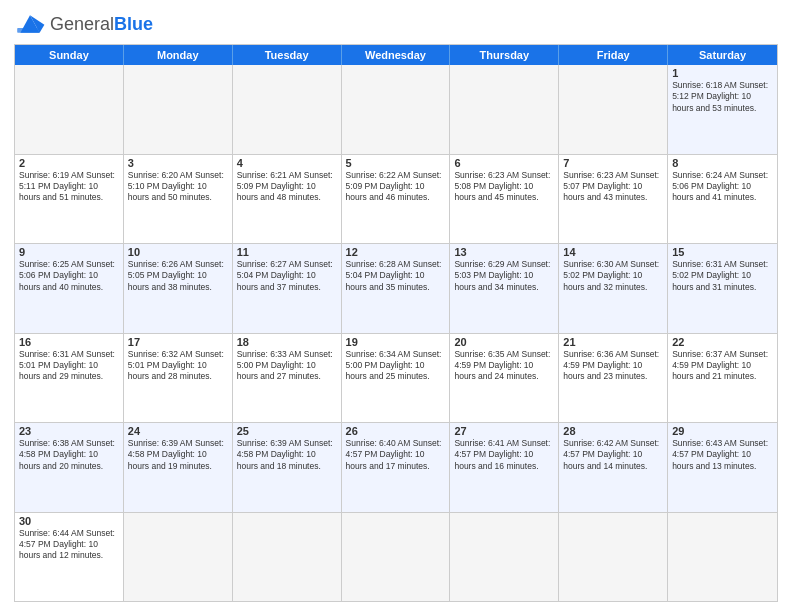  What do you see at coordinates (614, 468) in the screenshot?
I see `calendar-cell-4-5: 28Sunrise: 6:42 AM Sunset: 4:57 PM Dayli…` at bounding box center [614, 468].